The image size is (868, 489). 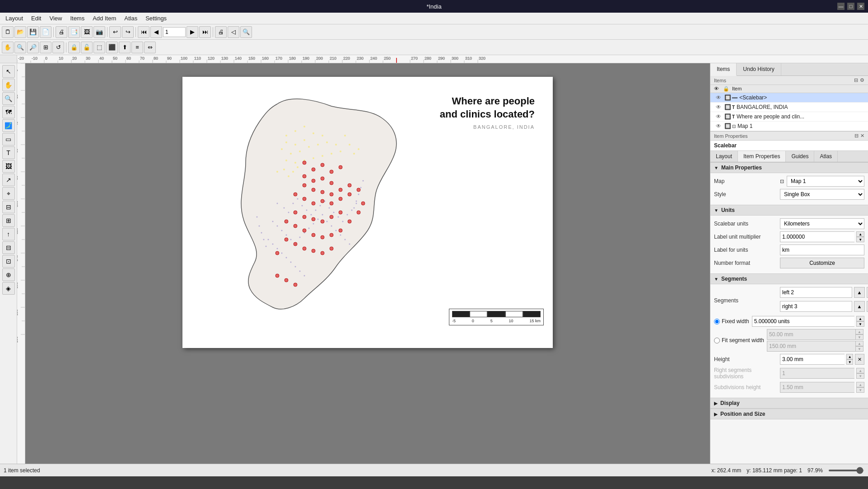 What do you see at coordinates (9, 112) in the screenshot?
I see `add-map-tool: 🗺` at bounding box center [9, 112].